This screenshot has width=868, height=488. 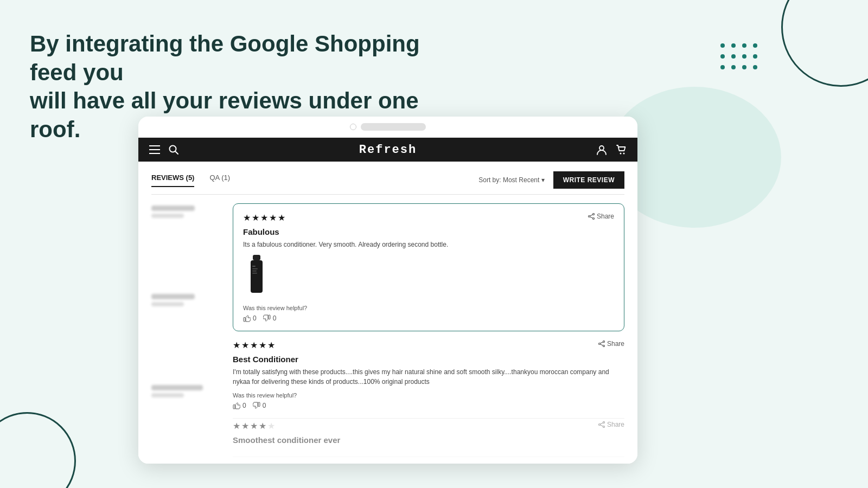 What do you see at coordinates (259, 406) in the screenshot?
I see `thumbs-down-btn-2: 0` at bounding box center [259, 406].